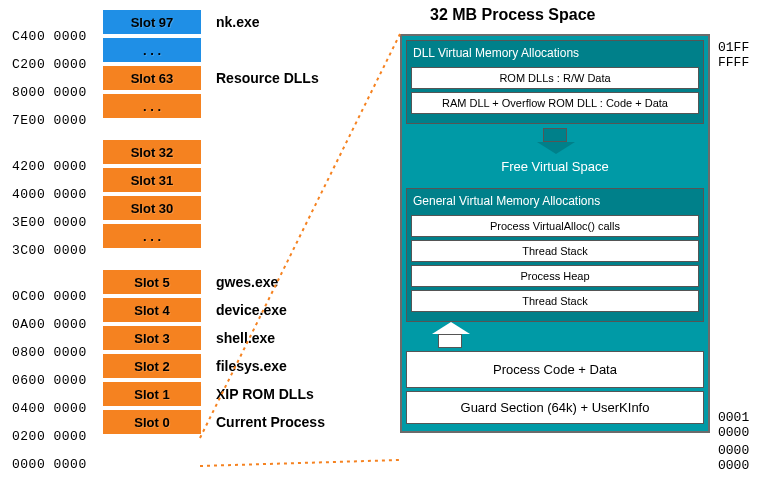  Describe the element at coordinates (265, 394) in the screenshot. I see `slot-description: XIP ROM DLLs` at that location.